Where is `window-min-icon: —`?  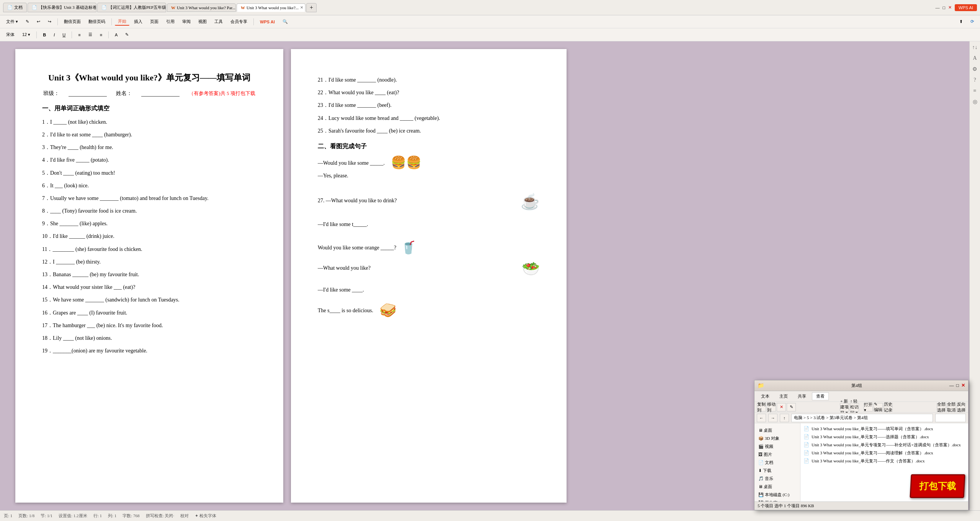 window-min-icon: — is located at coordinates (937, 8).